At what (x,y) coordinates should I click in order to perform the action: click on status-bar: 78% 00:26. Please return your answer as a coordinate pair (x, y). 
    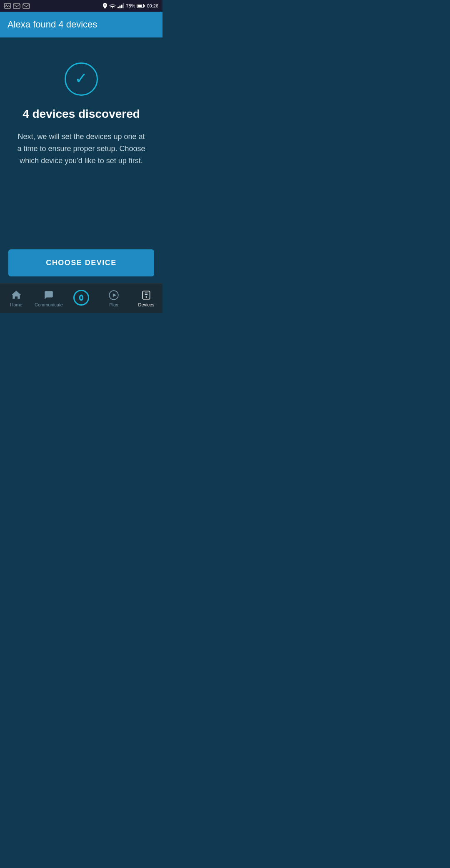
    Looking at the image, I should click on (81, 6).